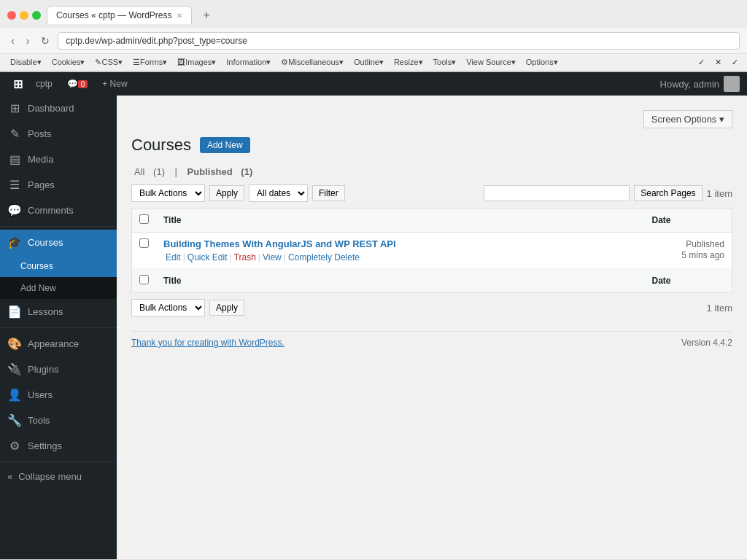 The image size is (747, 560). I want to click on resize-btn: Resize▾, so click(409, 63).